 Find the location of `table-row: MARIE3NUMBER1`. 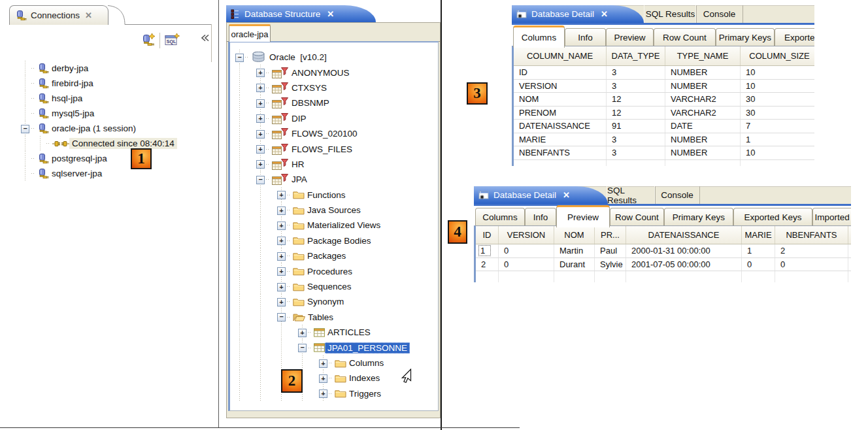

table-row: MARIE3NUMBER1 is located at coordinates (664, 140).